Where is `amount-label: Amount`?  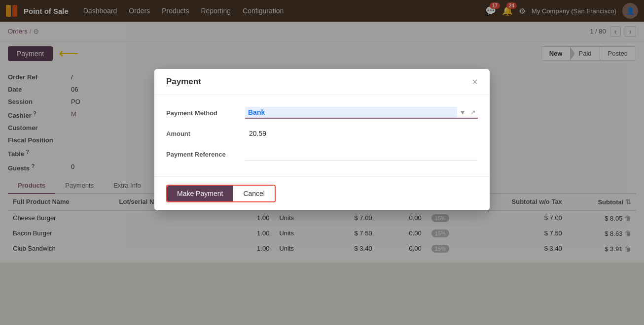 amount-label: Amount is located at coordinates (206, 134).